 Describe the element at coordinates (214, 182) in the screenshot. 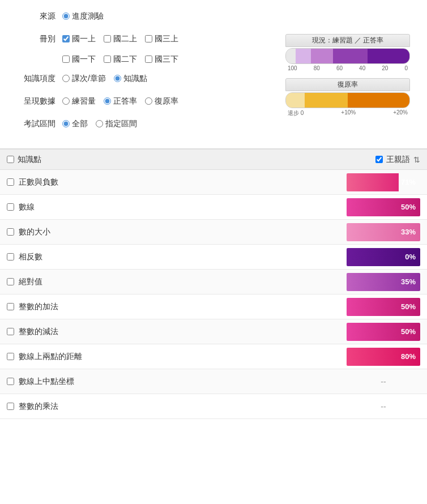

I see `table-row: 正數與負數 71%` at that location.